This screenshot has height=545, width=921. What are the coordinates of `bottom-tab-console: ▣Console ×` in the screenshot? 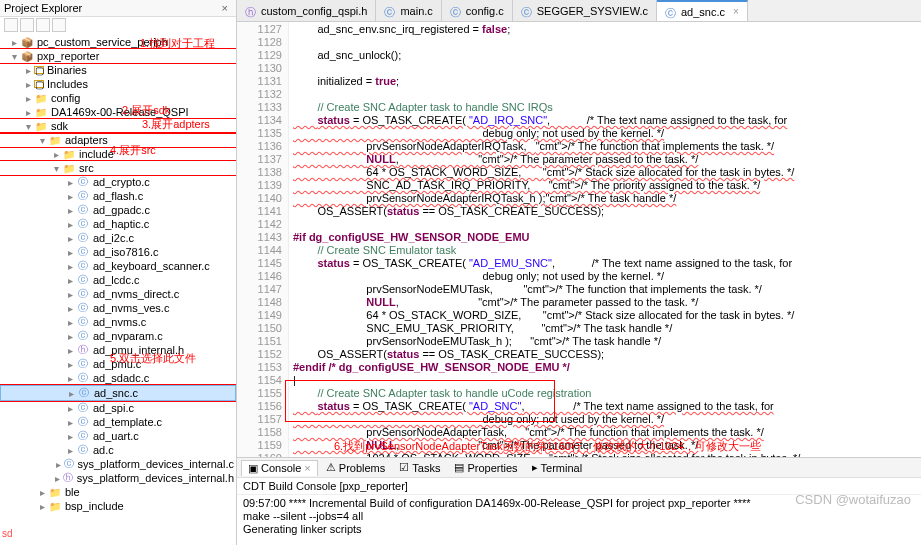 It's located at (280, 468).